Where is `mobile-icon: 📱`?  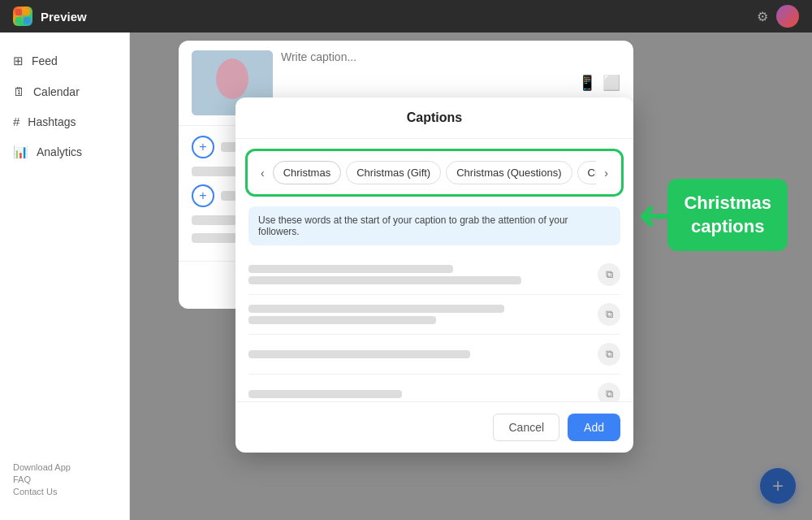
mobile-icon: 📱 is located at coordinates (587, 83).